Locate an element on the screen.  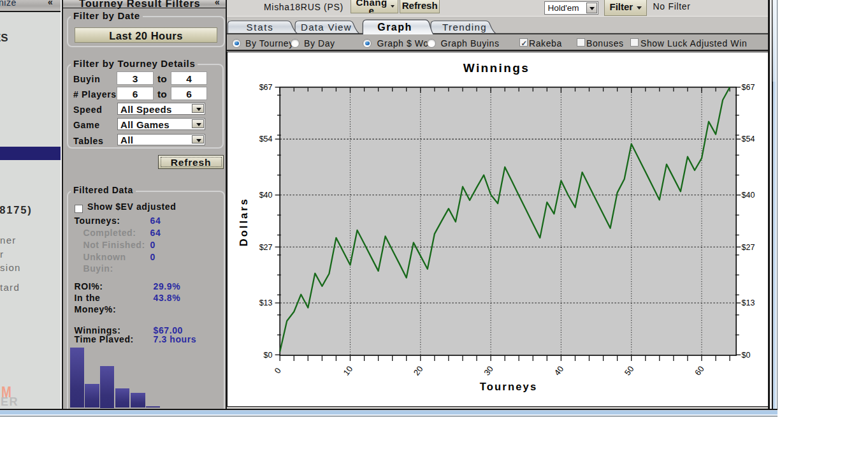
svg-text: Stats is located at coordinates (260, 27).